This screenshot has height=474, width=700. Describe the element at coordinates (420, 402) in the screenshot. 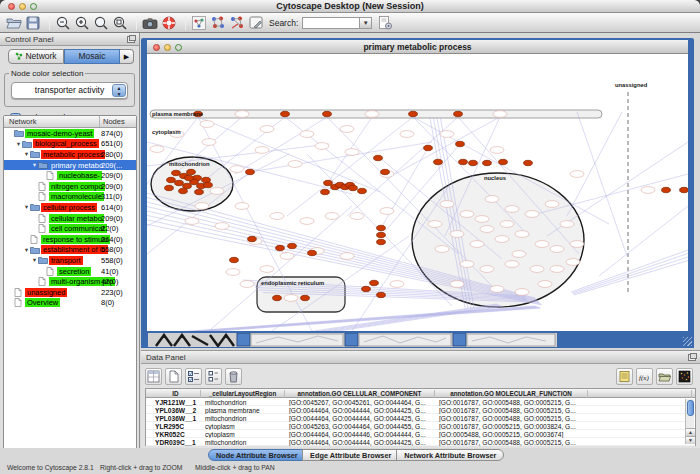

I see `table-row: YJR121W__1mitochondrion[GO:0045267, GO:0…` at that location.